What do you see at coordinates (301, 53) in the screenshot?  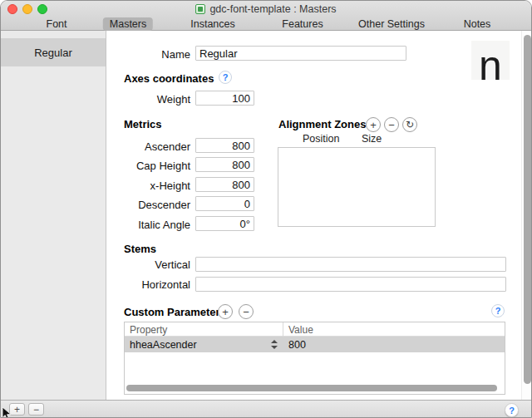 I see `name-input` at bounding box center [301, 53].